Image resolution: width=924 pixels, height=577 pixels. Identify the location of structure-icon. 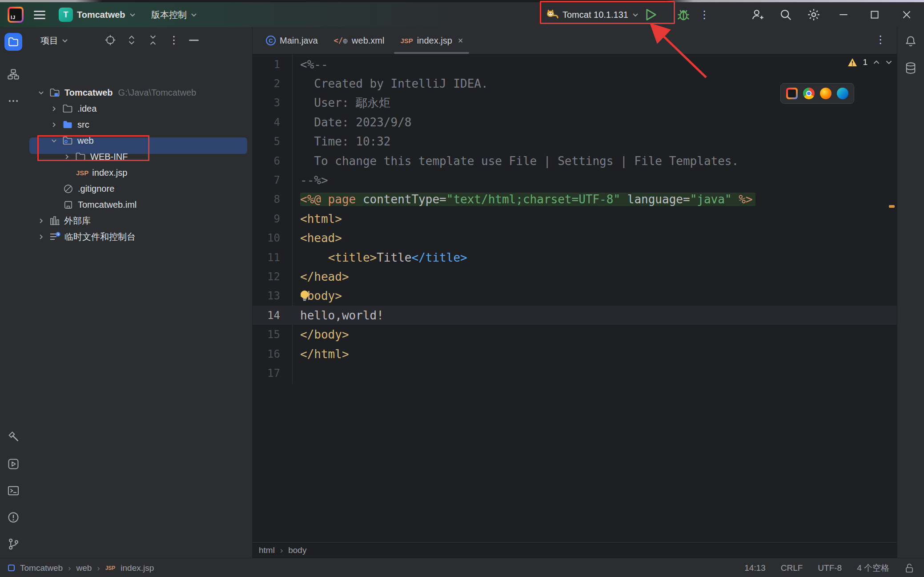
(13, 74).